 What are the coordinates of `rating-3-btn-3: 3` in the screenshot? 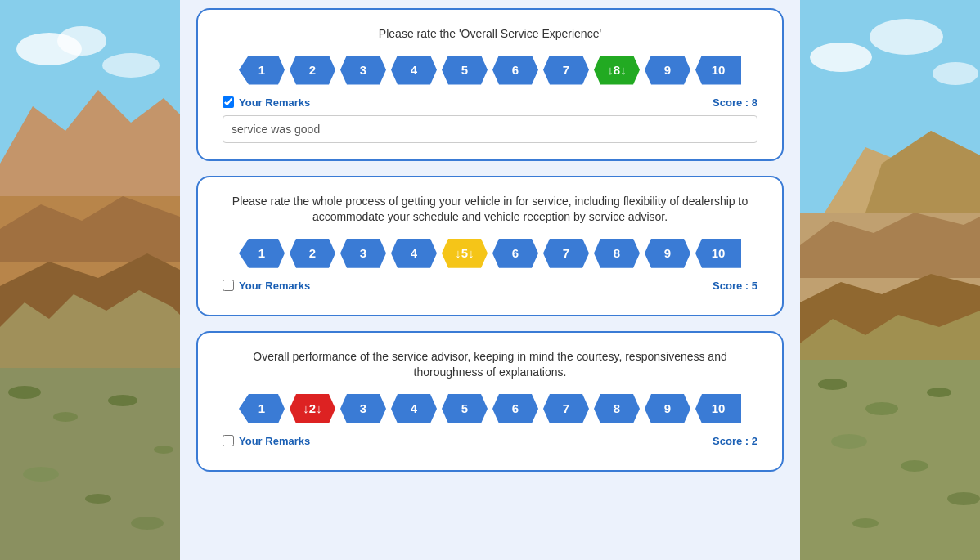 It's located at (363, 409).